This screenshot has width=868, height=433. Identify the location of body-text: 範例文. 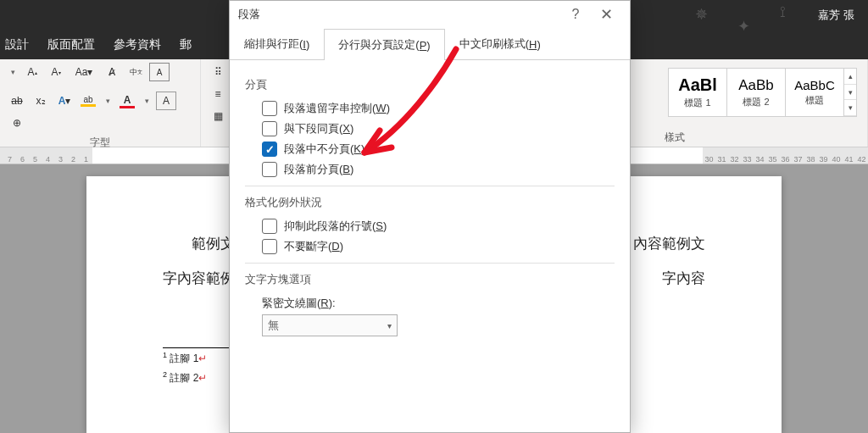
(198, 244).